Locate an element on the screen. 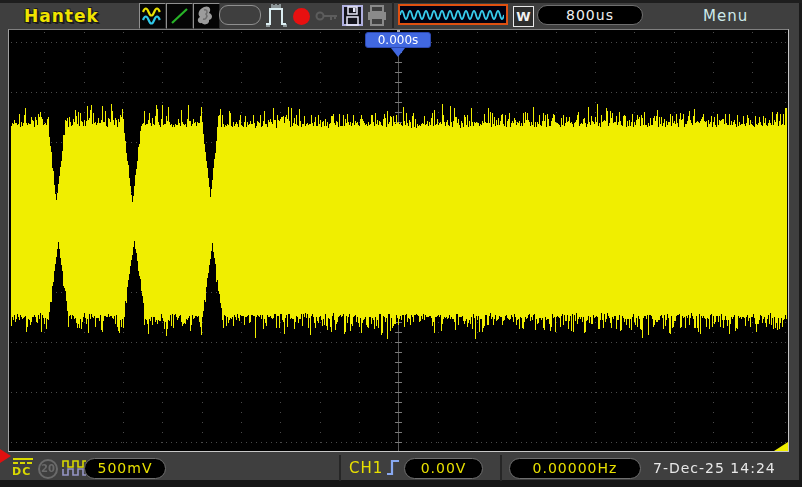  corner-flag-icon is located at coordinates (781, 446).